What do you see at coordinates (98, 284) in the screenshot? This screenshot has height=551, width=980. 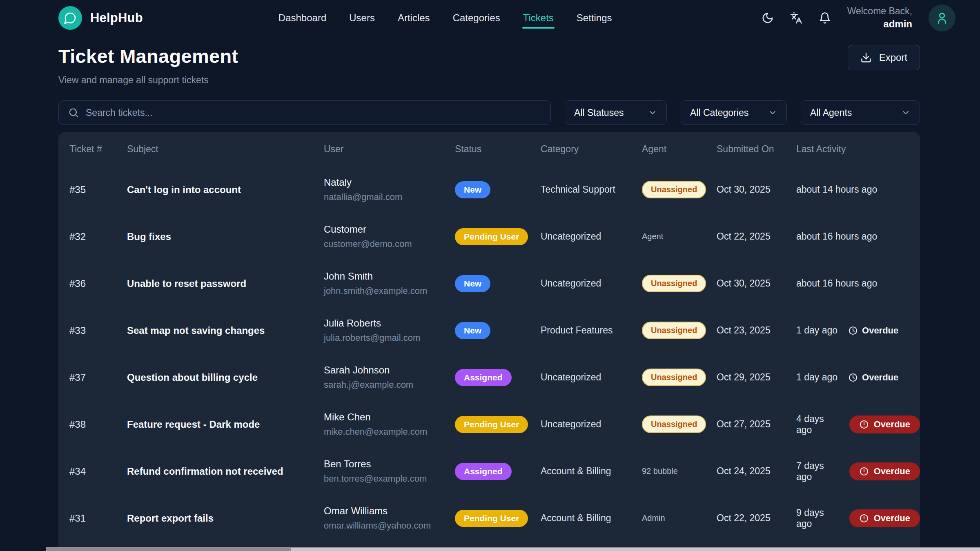 I see `ticket-number: #36` at bounding box center [98, 284].